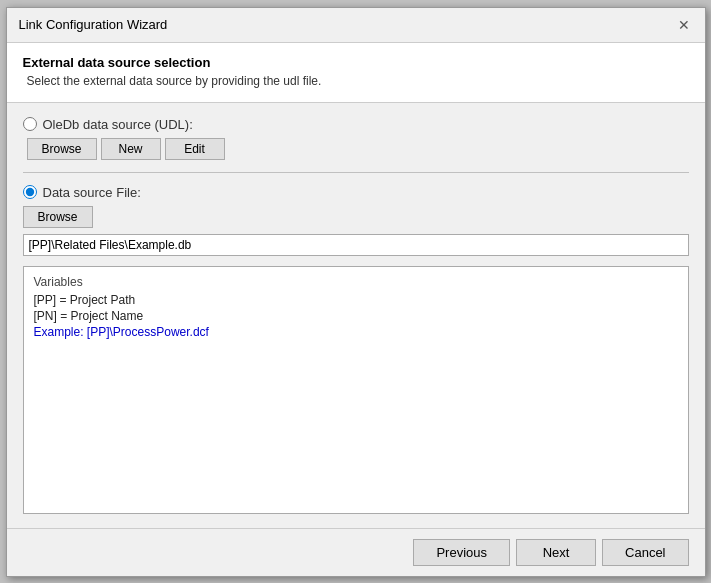 The width and height of the screenshot is (711, 583). What do you see at coordinates (356, 245) in the screenshot?
I see `file-path-input` at bounding box center [356, 245].